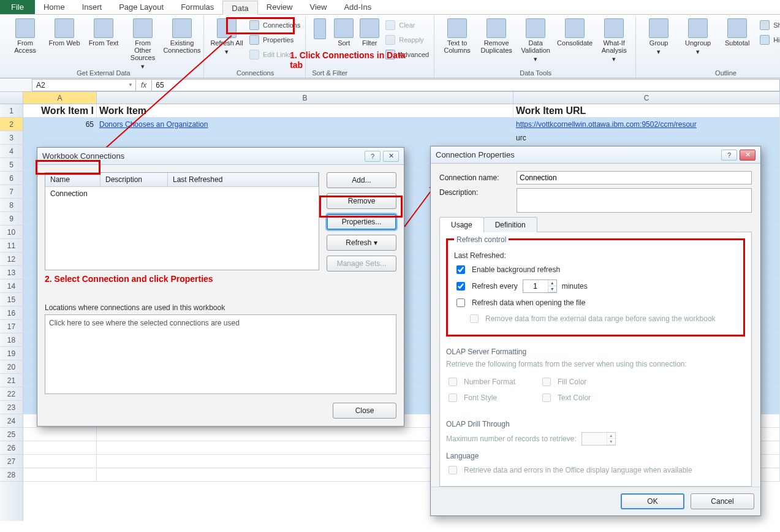 This screenshot has width=780, height=532. I want to click on col-header-C: C, so click(647, 98).